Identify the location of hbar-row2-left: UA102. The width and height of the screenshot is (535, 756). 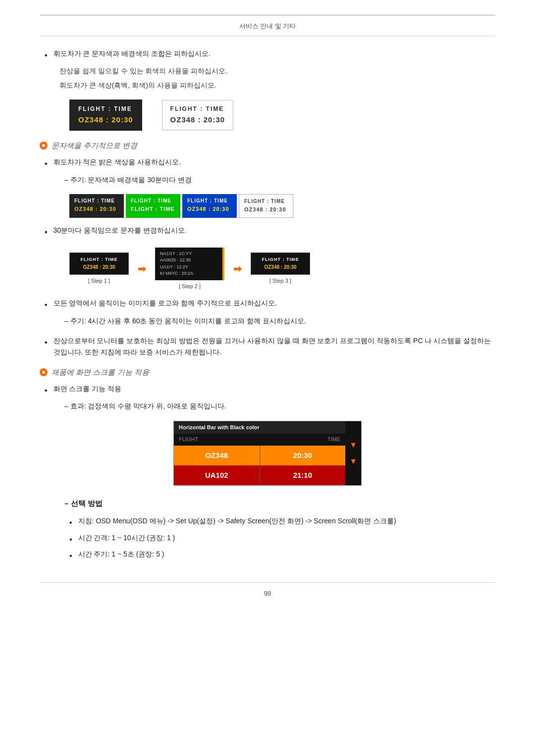
(217, 475).